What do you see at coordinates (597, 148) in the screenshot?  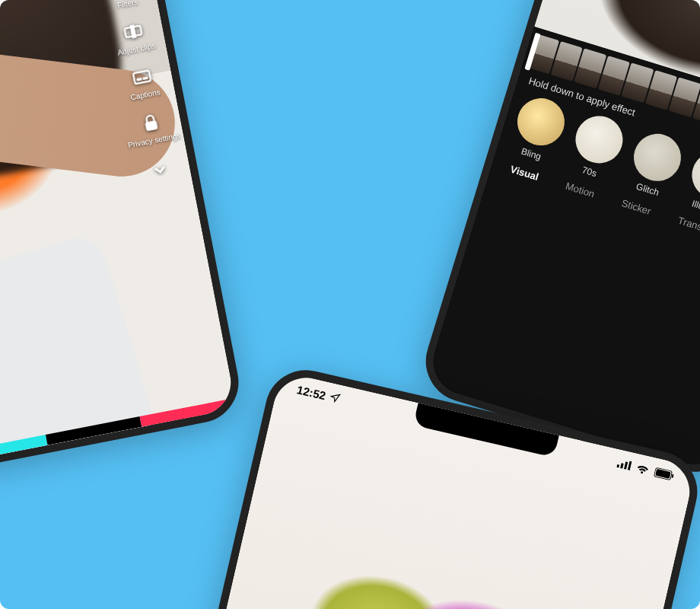 I see `effect-70s: 70s` at bounding box center [597, 148].